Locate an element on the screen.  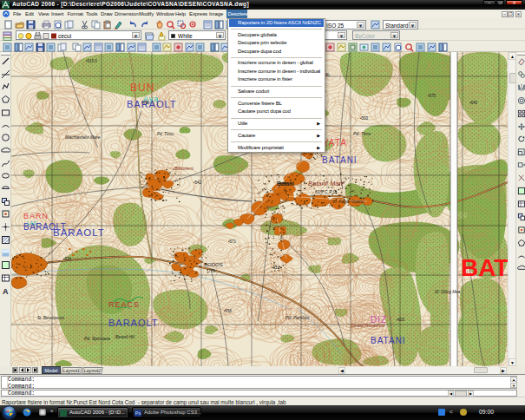
svg-text: Df. Ghing Mea is located at coordinates (448, 292).